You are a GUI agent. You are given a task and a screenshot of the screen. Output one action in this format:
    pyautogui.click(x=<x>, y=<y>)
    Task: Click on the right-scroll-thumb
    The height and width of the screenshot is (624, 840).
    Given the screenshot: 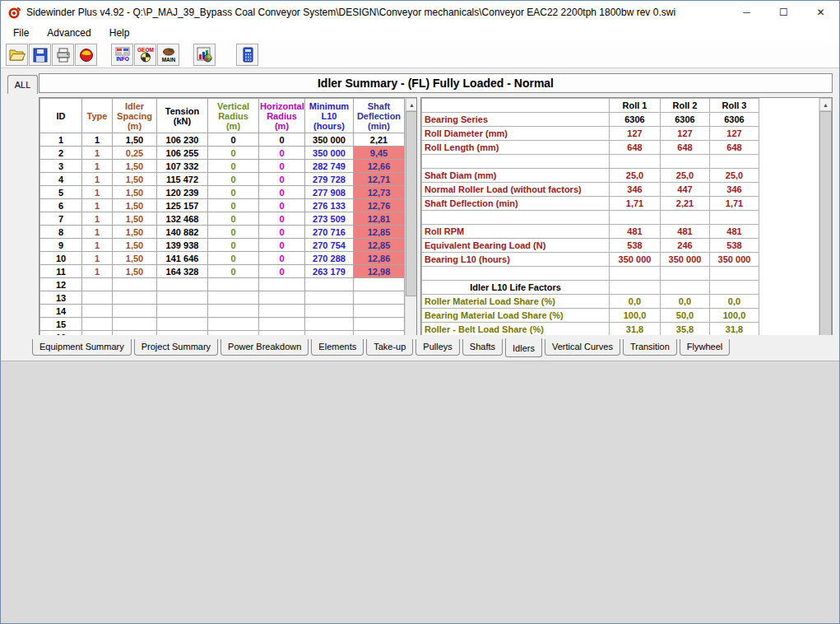 What is the action you would take?
    pyautogui.click(x=826, y=223)
    